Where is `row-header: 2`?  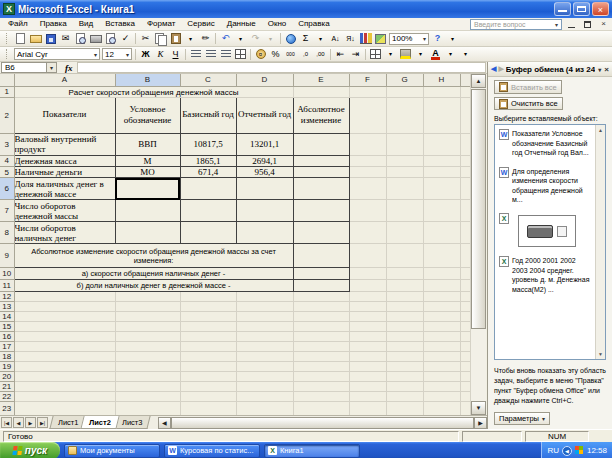
row-header: 2 is located at coordinates (7, 115).